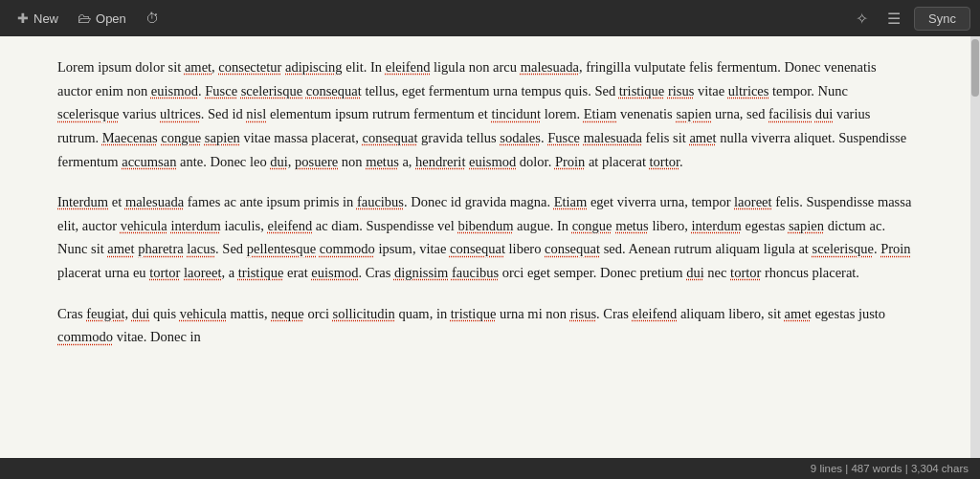 The height and width of the screenshot is (479, 980). I want to click on spell-faucibus1: faucibus, so click(381, 202).